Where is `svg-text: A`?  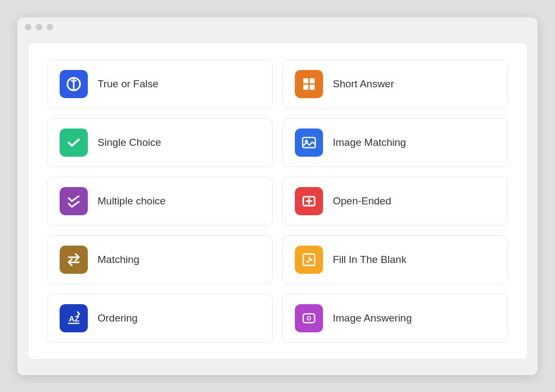 svg-text: A is located at coordinates (72, 318).